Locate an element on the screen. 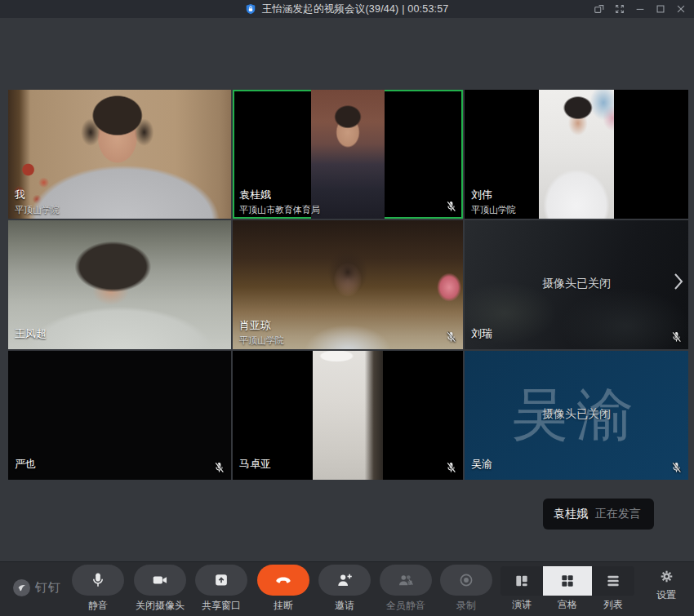  hangup-label: 挂断 is located at coordinates (283, 605).